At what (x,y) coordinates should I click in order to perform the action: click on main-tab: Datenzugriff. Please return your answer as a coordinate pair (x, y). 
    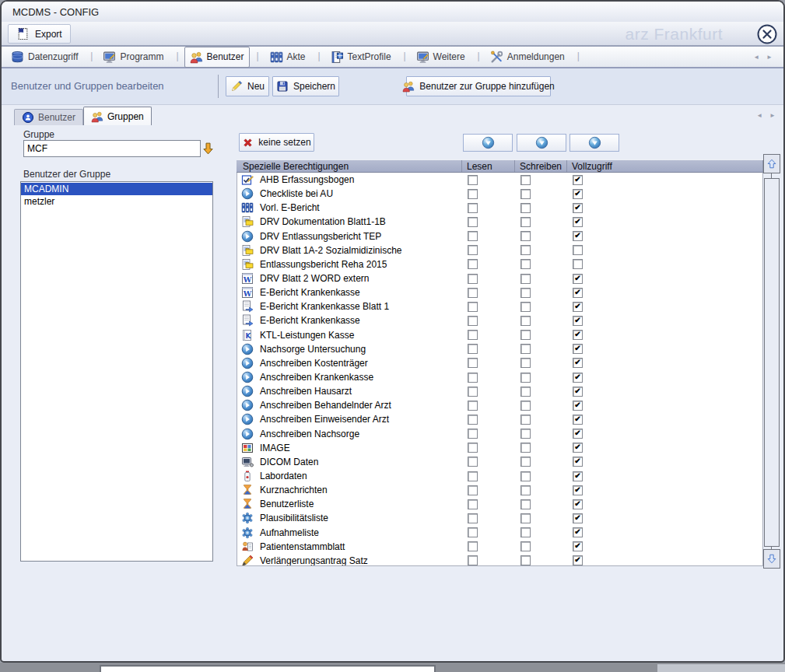
    Looking at the image, I should click on (44, 58).